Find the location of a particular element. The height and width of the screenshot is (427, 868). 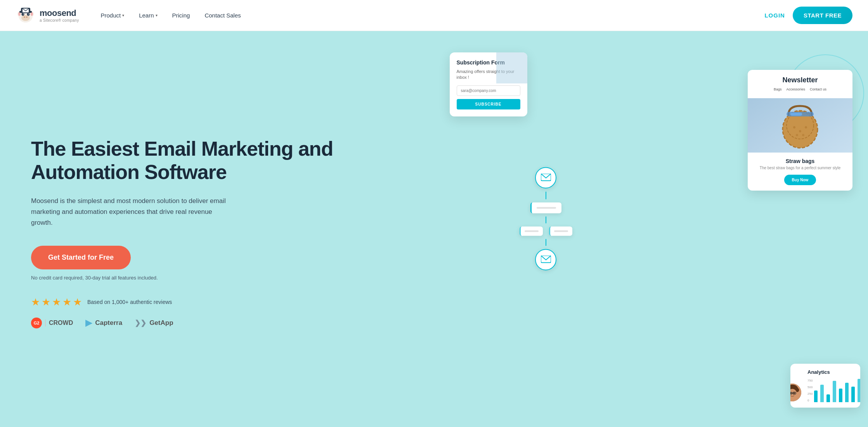

nl-product-desc: The best straw bags for a perfect summer… is located at coordinates (800, 168).